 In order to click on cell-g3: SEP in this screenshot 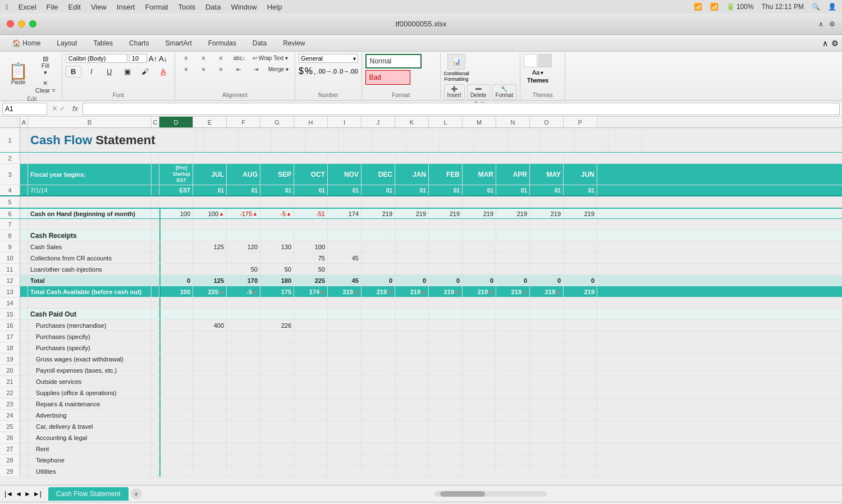, I will do `click(277, 174)`.